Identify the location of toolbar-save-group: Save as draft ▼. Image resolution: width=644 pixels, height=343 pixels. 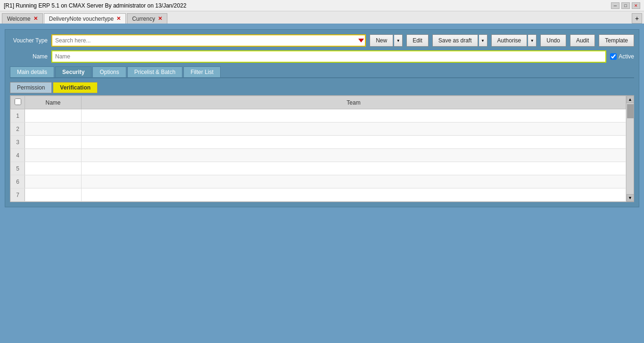
(460, 41).